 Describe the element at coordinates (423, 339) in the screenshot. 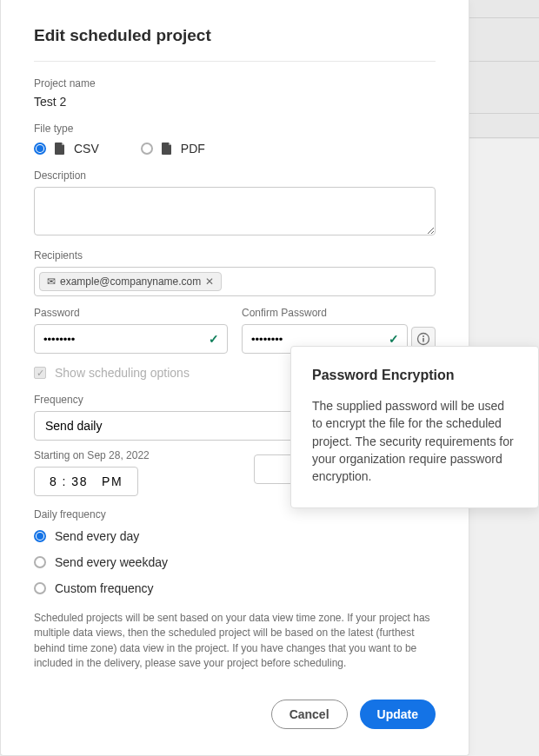

I see `info-icon` at that location.